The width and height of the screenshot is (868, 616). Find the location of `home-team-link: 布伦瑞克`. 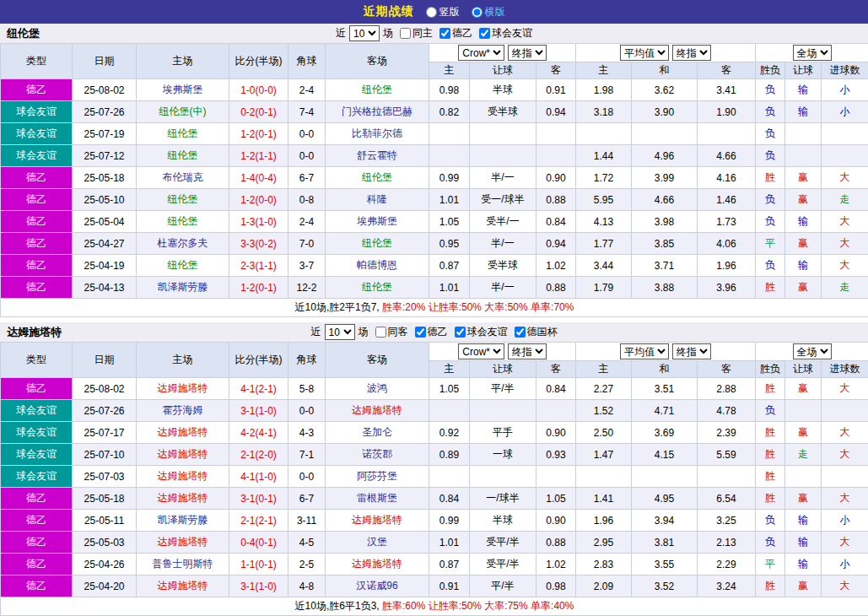

home-team-link: 布伦瑞克 is located at coordinates (183, 178).